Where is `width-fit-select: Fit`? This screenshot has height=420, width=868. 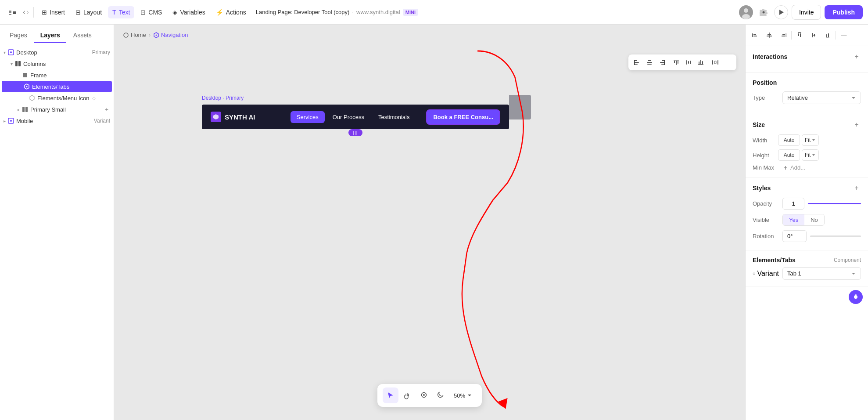 width-fit-select: Fit is located at coordinates (810, 140).